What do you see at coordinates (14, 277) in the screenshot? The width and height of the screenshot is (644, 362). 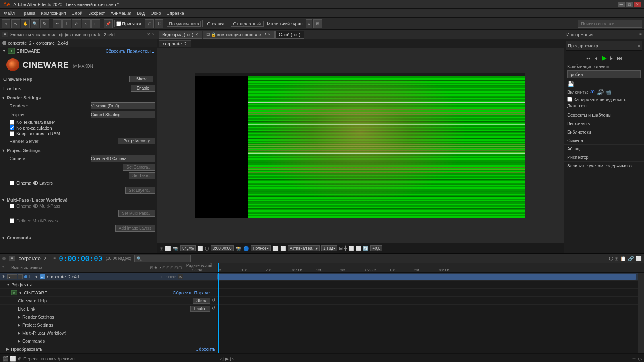 I see `solo-toggle` at bounding box center [14, 277].